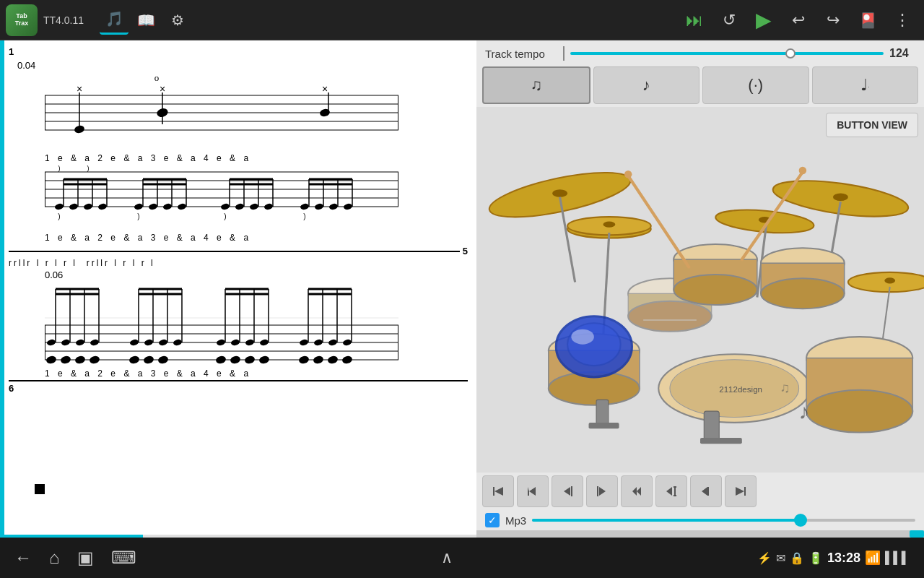 This screenshot has height=578, width=924. What do you see at coordinates (447, 558) in the screenshot?
I see `nav-chevron-up: ∧` at bounding box center [447, 558].